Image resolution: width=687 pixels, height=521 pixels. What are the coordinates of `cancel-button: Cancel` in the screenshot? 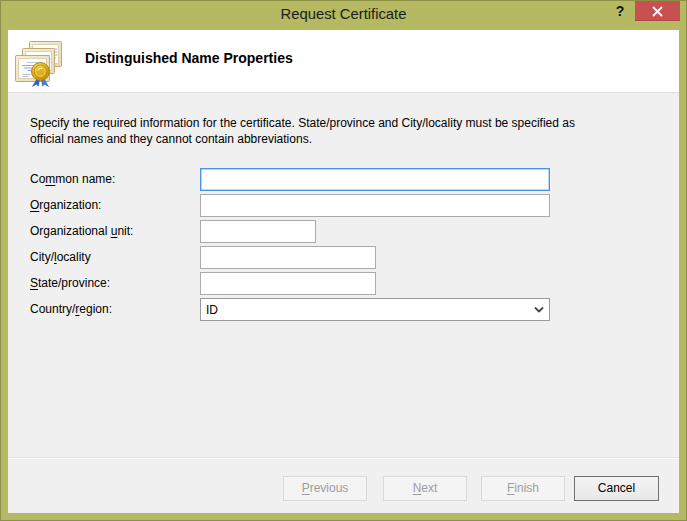 It's located at (616, 488).